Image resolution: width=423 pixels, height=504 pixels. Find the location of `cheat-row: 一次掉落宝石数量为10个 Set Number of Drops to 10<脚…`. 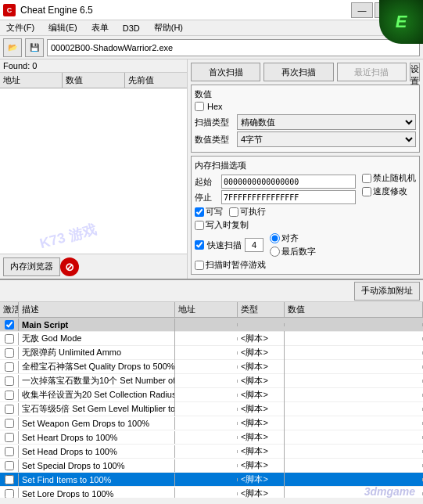

cheat-row: 一次掉落宝石数量为10个 Set Number of Drops to 10<脚… is located at coordinates (211, 381).